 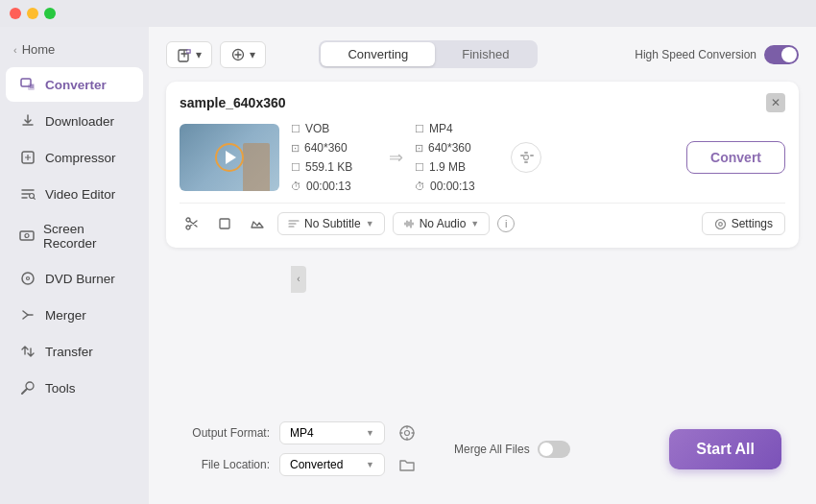 I want to click on tools-label: Tools, so click(x=60, y=388).